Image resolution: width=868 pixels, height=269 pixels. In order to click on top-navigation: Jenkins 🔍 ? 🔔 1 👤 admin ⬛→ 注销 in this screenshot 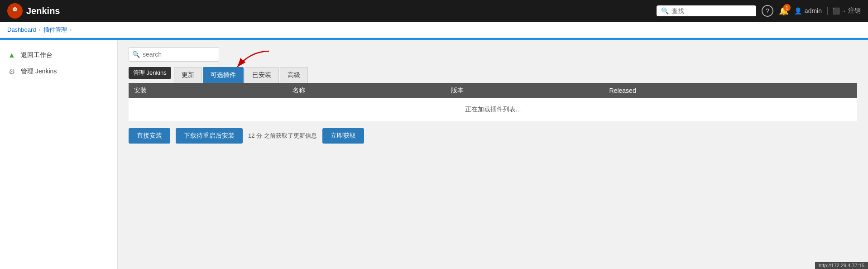, I will do `click(434, 11)`.